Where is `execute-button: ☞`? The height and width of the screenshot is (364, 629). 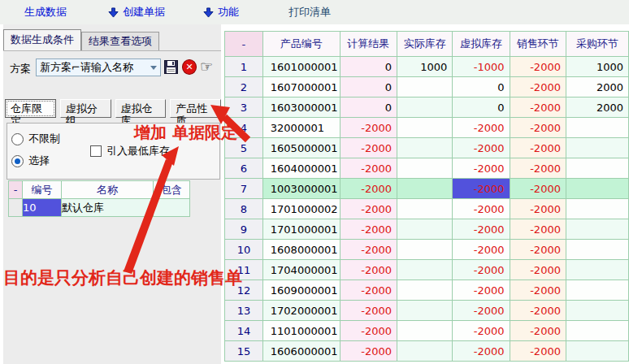
execute-button: ☞ is located at coordinates (206, 67).